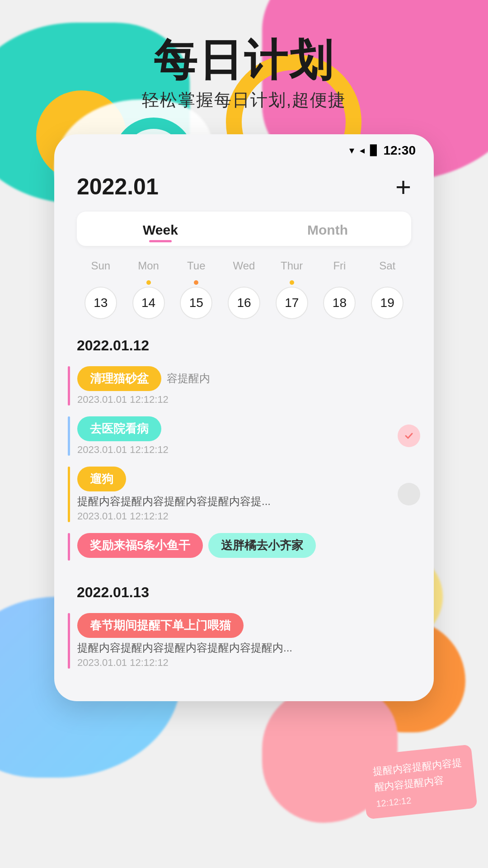  What do you see at coordinates (418, 782) in the screenshot?
I see `bottom-strip: 提醒内容提醒内容提醒内容提醒内容 12:12:12` at bounding box center [418, 782].